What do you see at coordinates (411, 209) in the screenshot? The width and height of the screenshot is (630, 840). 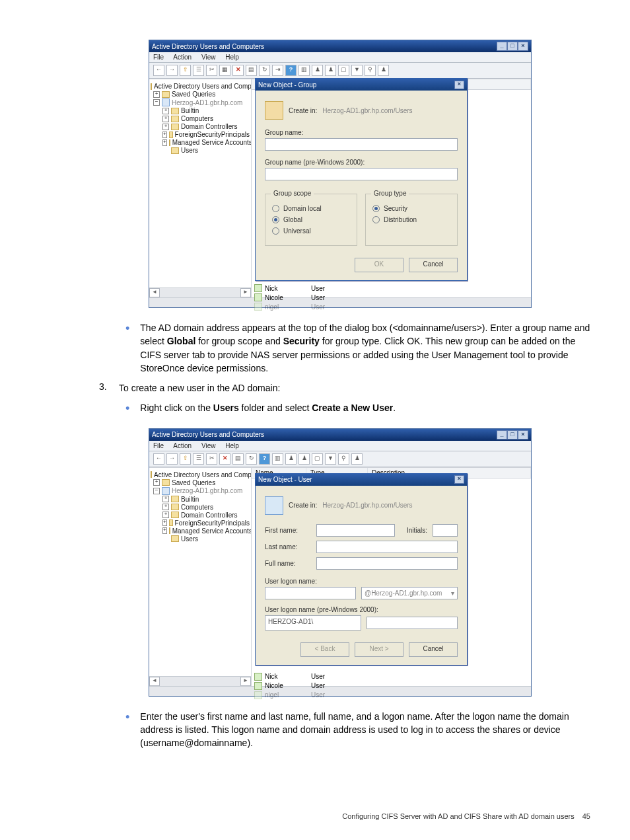 I see `type-security: Security` at bounding box center [411, 209].